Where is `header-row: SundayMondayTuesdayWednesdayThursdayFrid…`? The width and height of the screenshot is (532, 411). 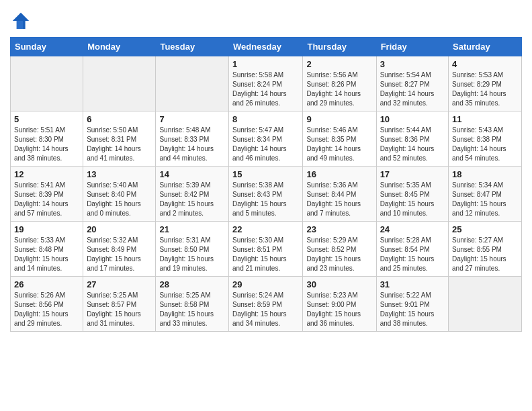 header-row: SundayMondayTuesdayWednesdayThursdayFrid… is located at coordinates (266, 47).